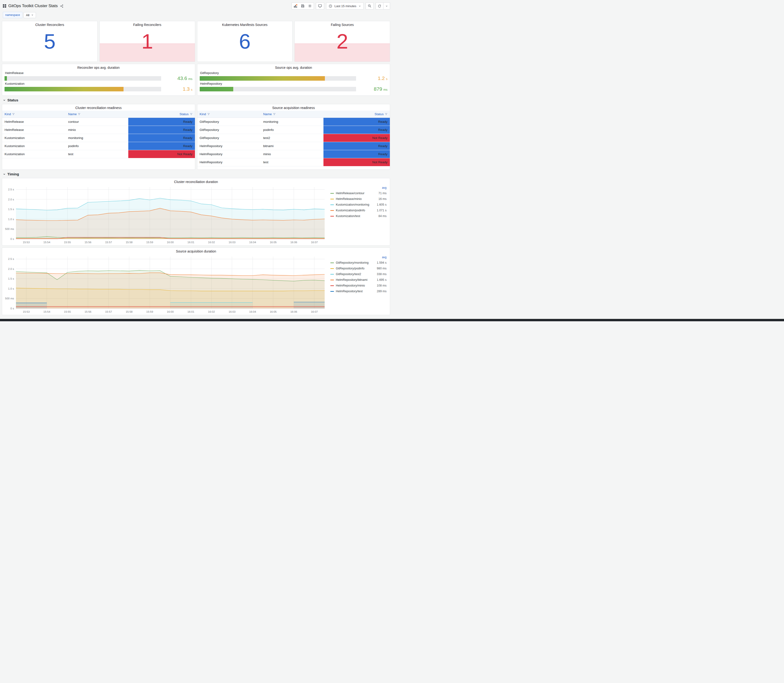  Describe the element at coordinates (196, 41) in the screenshot. I see `stat-row: Cluster Reconcilers 5 Failing Reconciler…` at that location.